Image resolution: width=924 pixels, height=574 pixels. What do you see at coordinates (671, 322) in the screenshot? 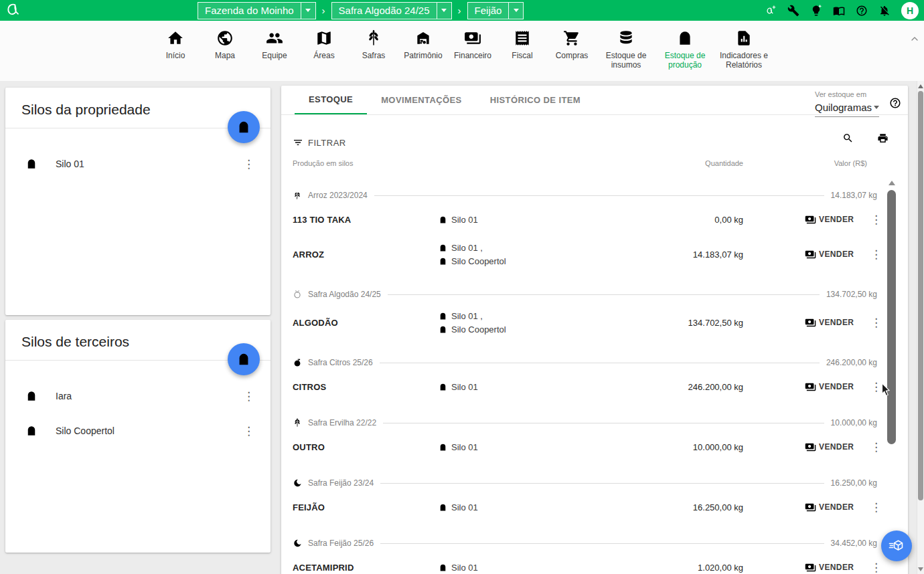
I see `item-quantity: 134.702,50 kg` at bounding box center [671, 322].